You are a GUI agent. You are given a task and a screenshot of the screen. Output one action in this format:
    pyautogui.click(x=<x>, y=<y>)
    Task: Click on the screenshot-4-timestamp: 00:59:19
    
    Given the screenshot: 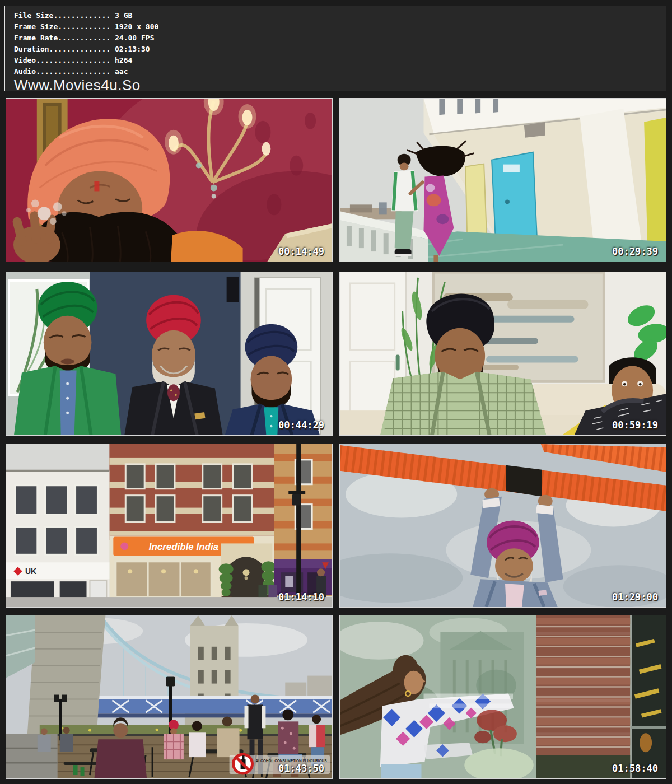 What is the action you would take?
    pyautogui.click(x=635, y=425)
    